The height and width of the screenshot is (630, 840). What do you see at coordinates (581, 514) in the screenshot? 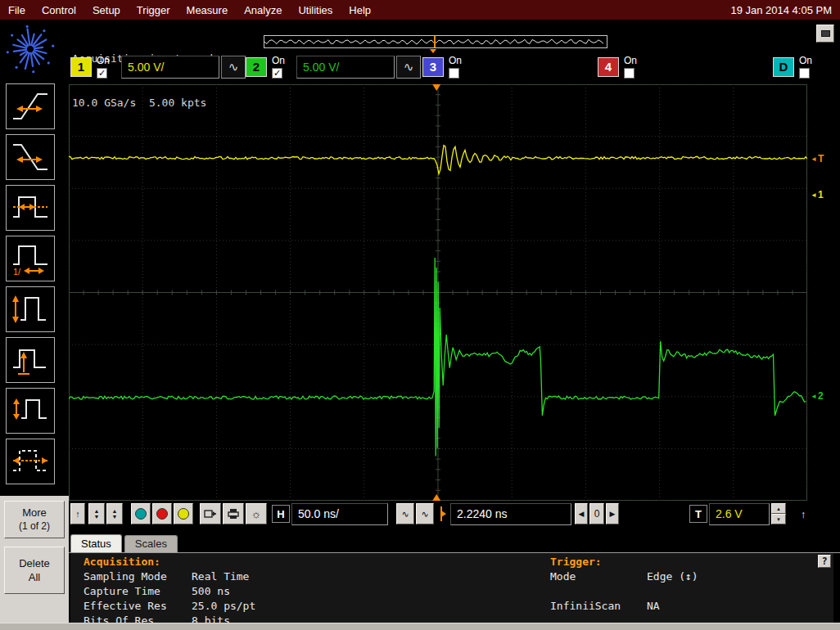
I see `delay-left-button: ◀` at bounding box center [581, 514].